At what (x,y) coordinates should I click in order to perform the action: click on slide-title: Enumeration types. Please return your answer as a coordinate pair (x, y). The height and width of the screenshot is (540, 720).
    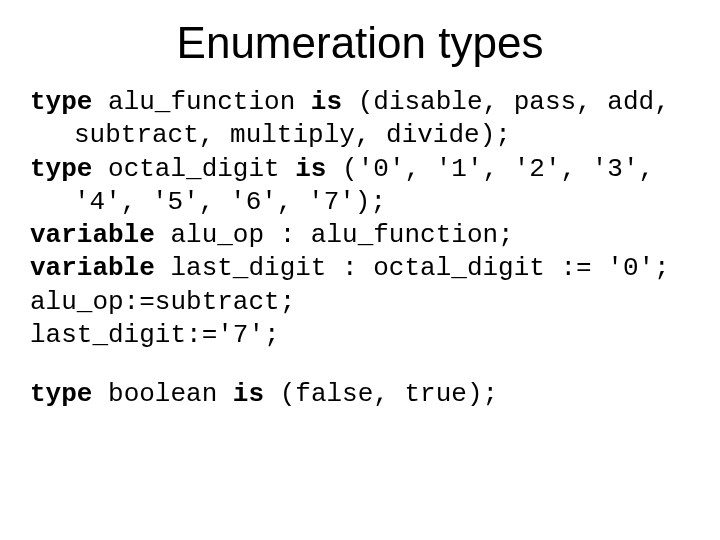
    Looking at the image, I should click on (360, 43).